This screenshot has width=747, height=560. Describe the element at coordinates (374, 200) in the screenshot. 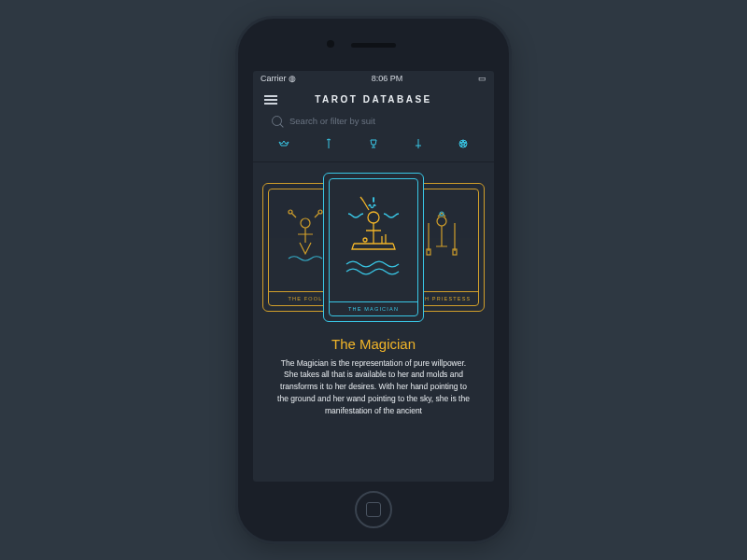

I see `svg-text: I` at that location.